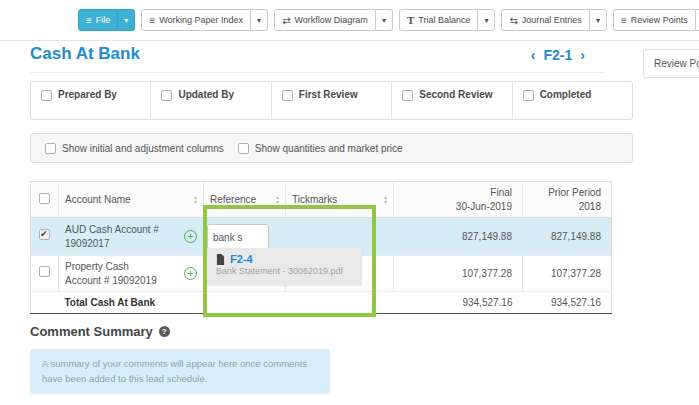 The width and height of the screenshot is (699, 405). I want to click on trial-balance-button: T Trial Balance, so click(439, 20).